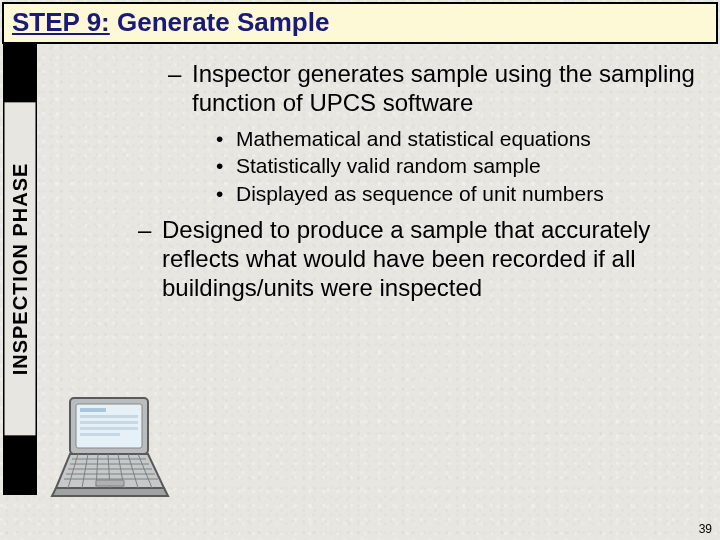  Describe the element at coordinates (388, 166) in the screenshot. I see `bullet-text-2: Statistically valid random sample` at that location.